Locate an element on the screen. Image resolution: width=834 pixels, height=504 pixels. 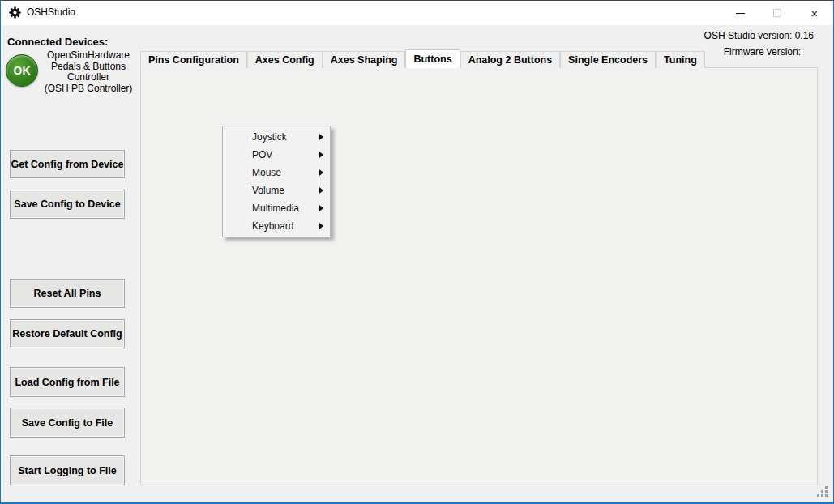
maximize-icon is located at coordinates (777, 13).